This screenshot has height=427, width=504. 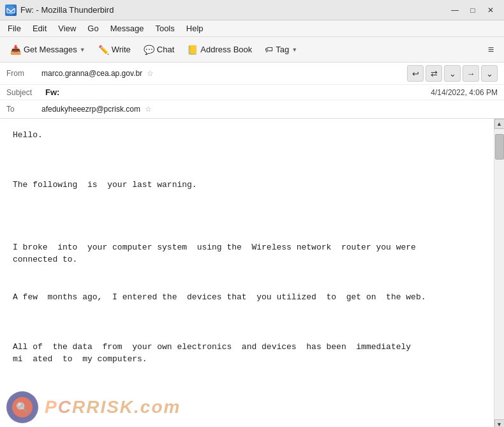 I want to click on from-address: marco.granna@cea.ap.gov.br, so click(x=92, y=73).